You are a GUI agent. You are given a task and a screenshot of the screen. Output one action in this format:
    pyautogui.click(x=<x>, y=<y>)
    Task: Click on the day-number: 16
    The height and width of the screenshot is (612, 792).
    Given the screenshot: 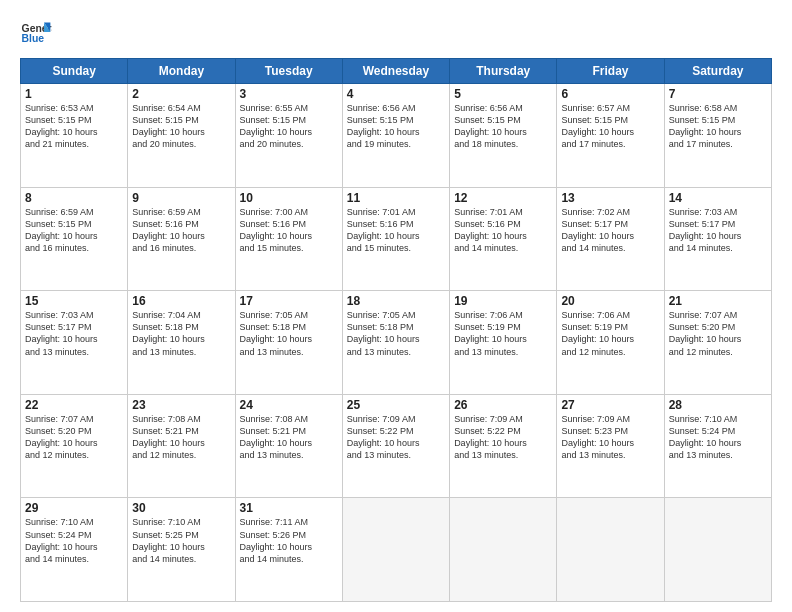 What is the action you would take?
    pyautogui.click(x=181, y=301)
    